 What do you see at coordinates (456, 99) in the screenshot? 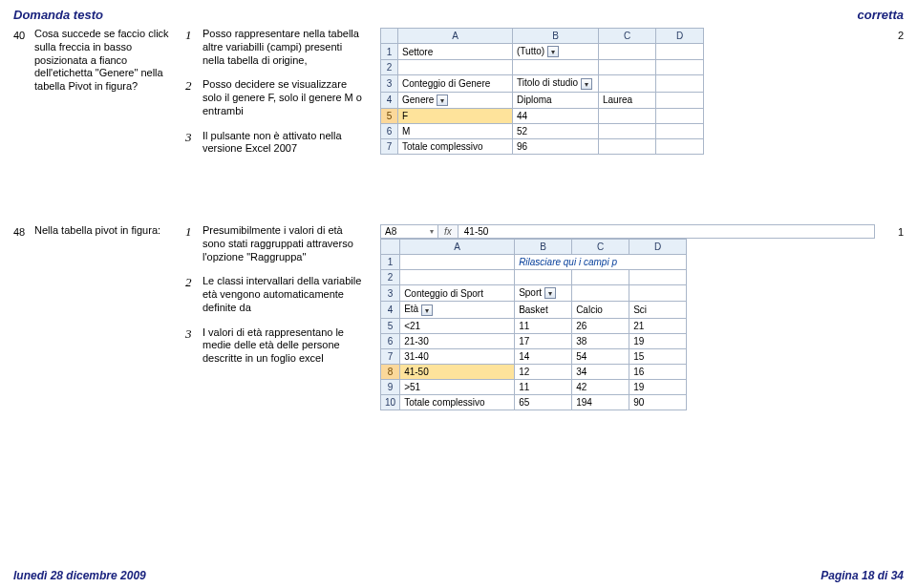
I see `cell: Genere▾` at bounding box center [456, 99].